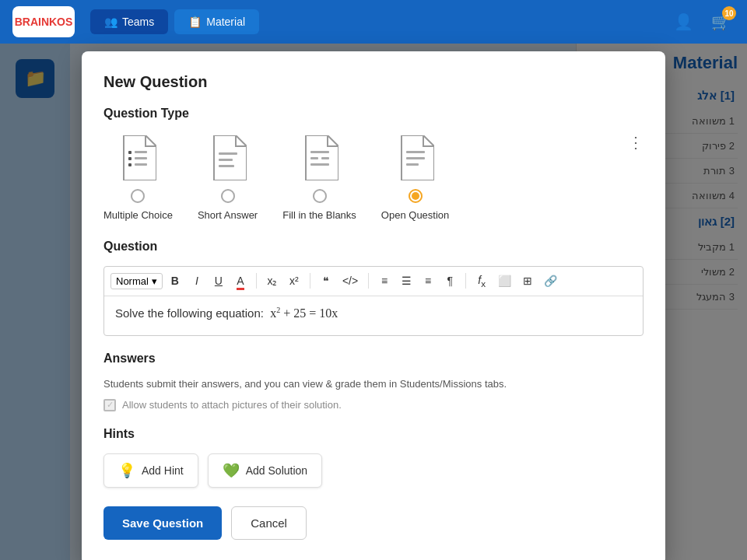 The height and width of the screenshot is (560, 747). I want to click on qtype-short-answer: Short Answer, so click(227, 177).